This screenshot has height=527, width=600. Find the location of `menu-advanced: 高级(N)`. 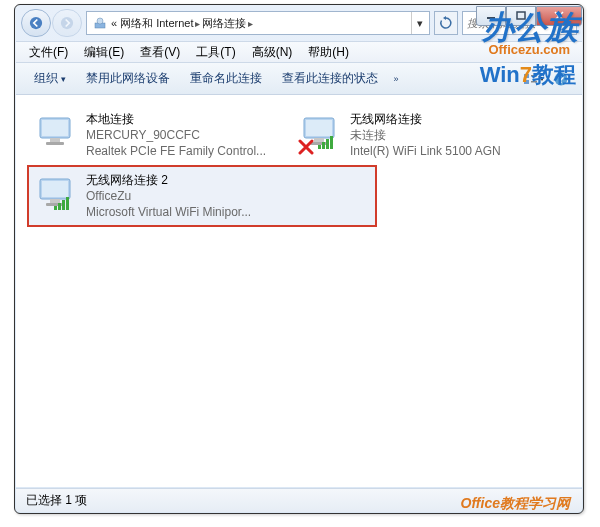

menu-advanced: 高级(N) is located at coordinates (272, 52).